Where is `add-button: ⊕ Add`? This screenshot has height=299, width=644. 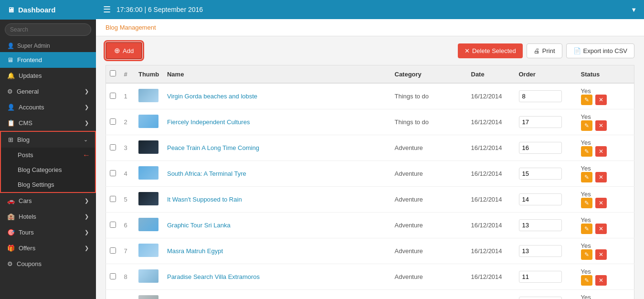
add-button: ⊕ Add is located at coordinates (124, 51).